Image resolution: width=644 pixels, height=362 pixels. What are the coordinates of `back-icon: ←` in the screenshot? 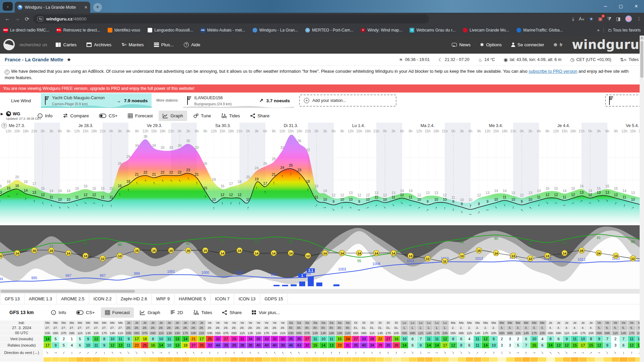 It's located at (7, 19).